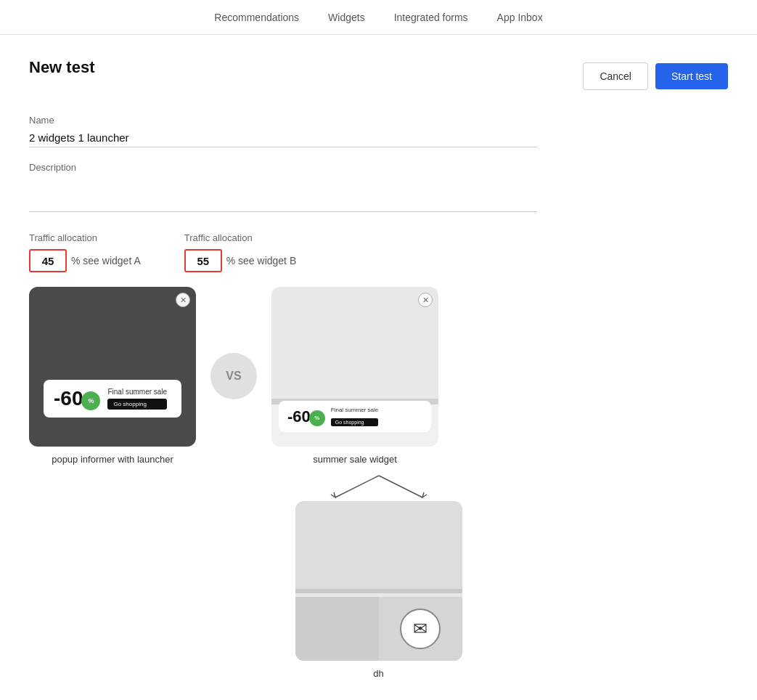  What do you see at coordinates (234, 376) in the screenshot?
I see `vs-separator: VS` at bounding box center [234, 376].